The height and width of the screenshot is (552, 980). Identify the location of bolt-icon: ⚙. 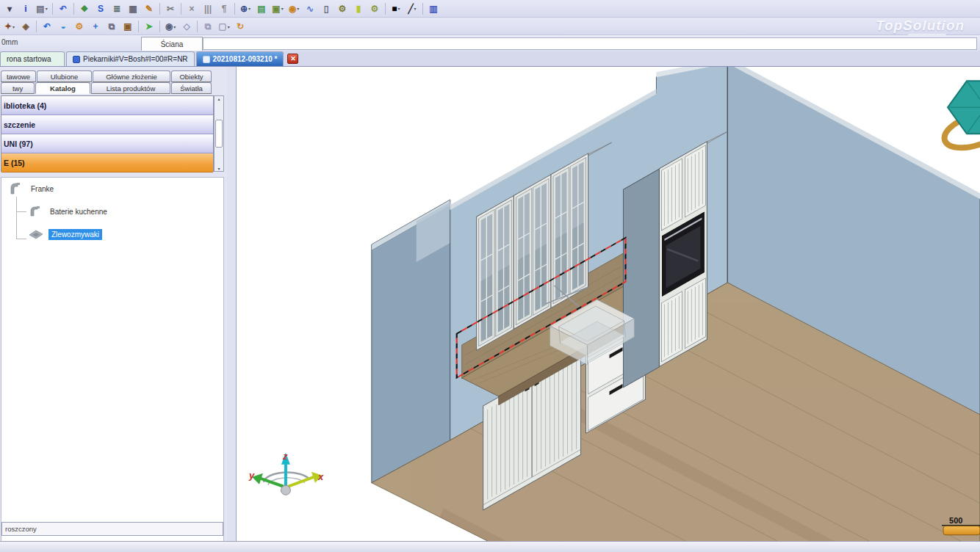
(342, 9).